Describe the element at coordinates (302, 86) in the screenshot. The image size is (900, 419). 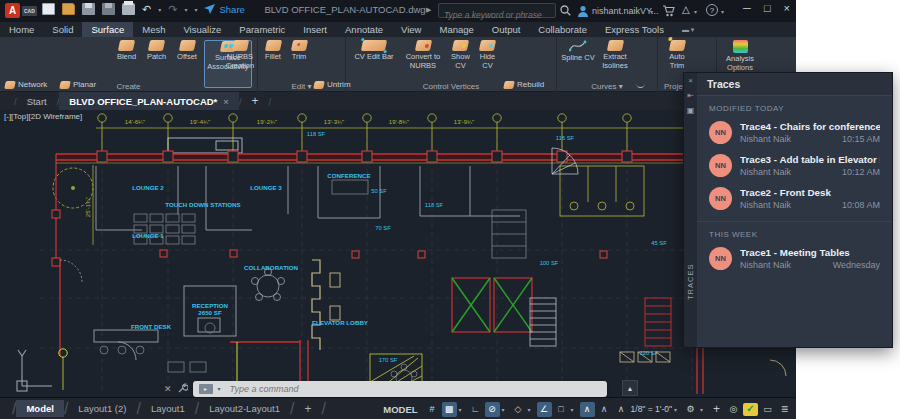
I see `panel-edit-label: Edit ▾` at that location.